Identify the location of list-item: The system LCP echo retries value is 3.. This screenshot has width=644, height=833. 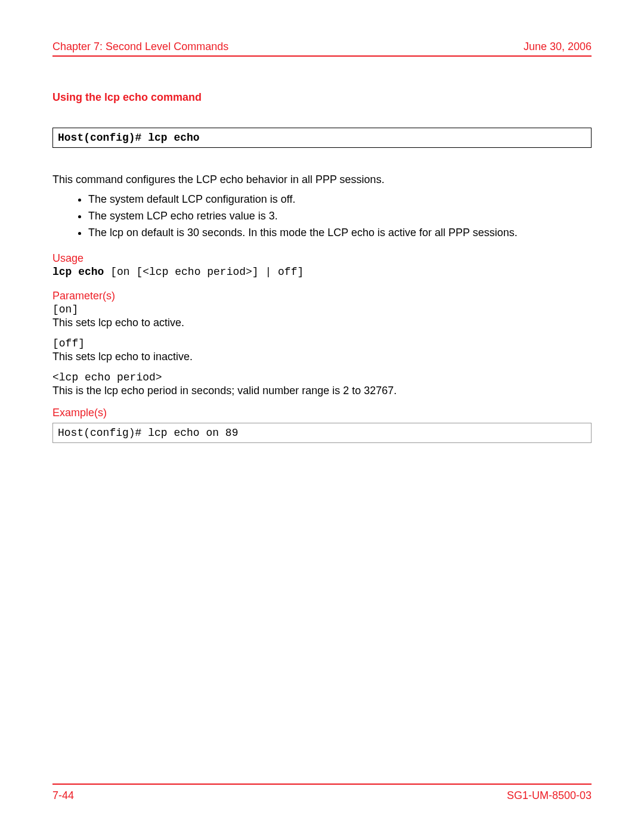
(340, 216).